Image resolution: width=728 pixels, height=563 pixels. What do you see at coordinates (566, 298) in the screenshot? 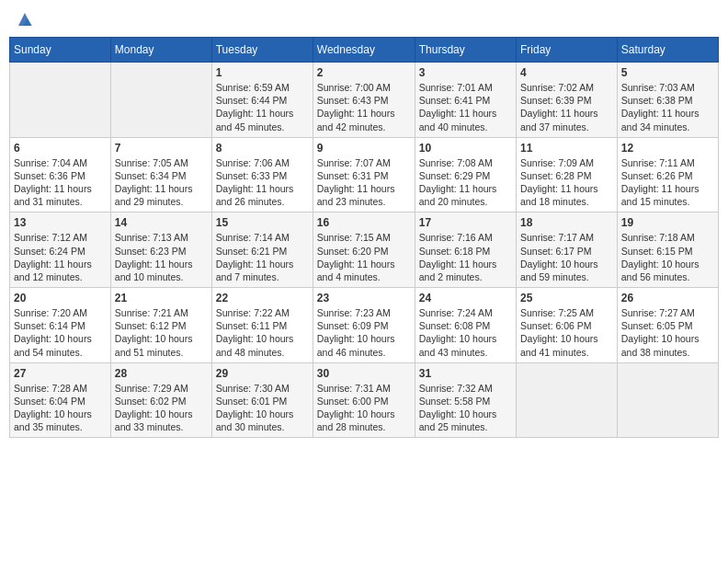
I see `day-number: 25` at bounding box center [566, 298].